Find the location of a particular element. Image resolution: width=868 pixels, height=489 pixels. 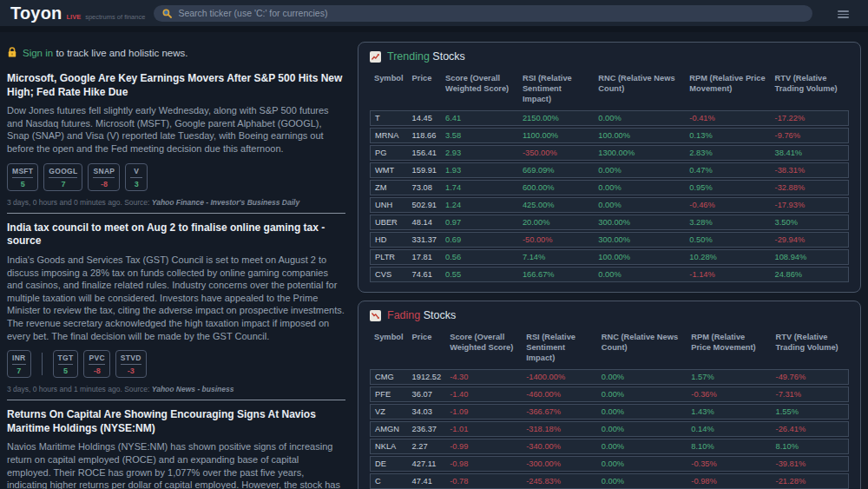

table-row: PLTR17.810.567.14%100.00%10.28%108.94% is located at coordinates (609, 257).